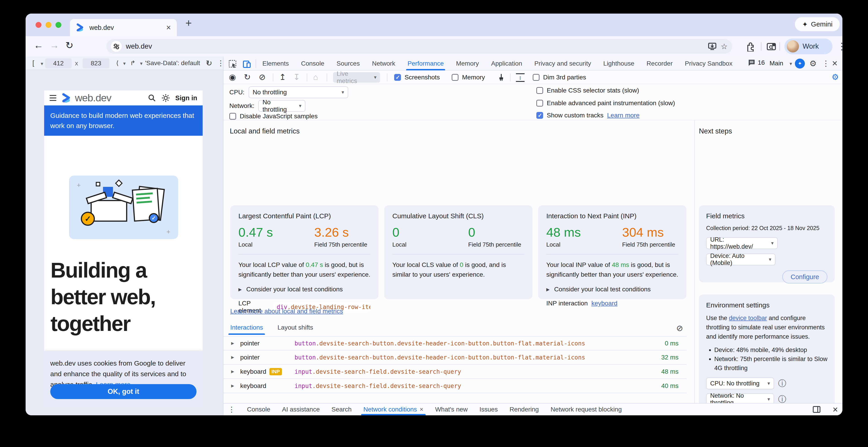 The image size is (868, 447). Describe the element at coordinates (59, 25) in the screenshot. I see `traffic-light-zoom-icon` at that location.